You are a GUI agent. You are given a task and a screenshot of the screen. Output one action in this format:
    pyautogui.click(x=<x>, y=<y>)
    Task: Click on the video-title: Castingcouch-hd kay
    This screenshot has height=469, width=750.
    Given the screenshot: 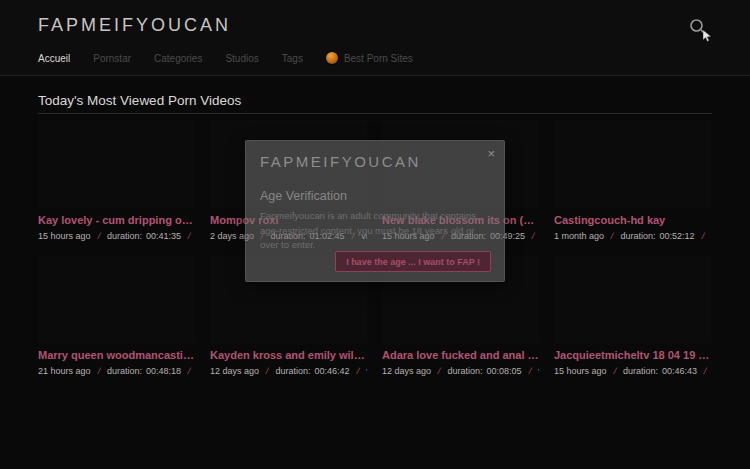 What is the action you would take?
    pyautogui.click(x=632, y=220)
    